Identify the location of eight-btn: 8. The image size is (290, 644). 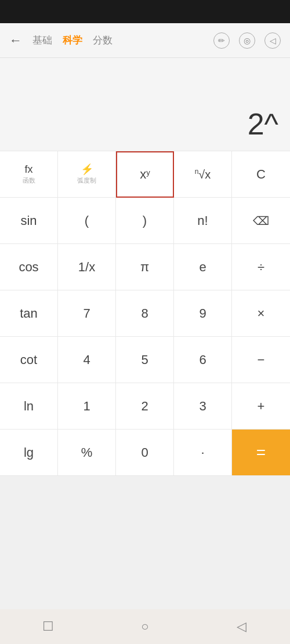
(145, 314).